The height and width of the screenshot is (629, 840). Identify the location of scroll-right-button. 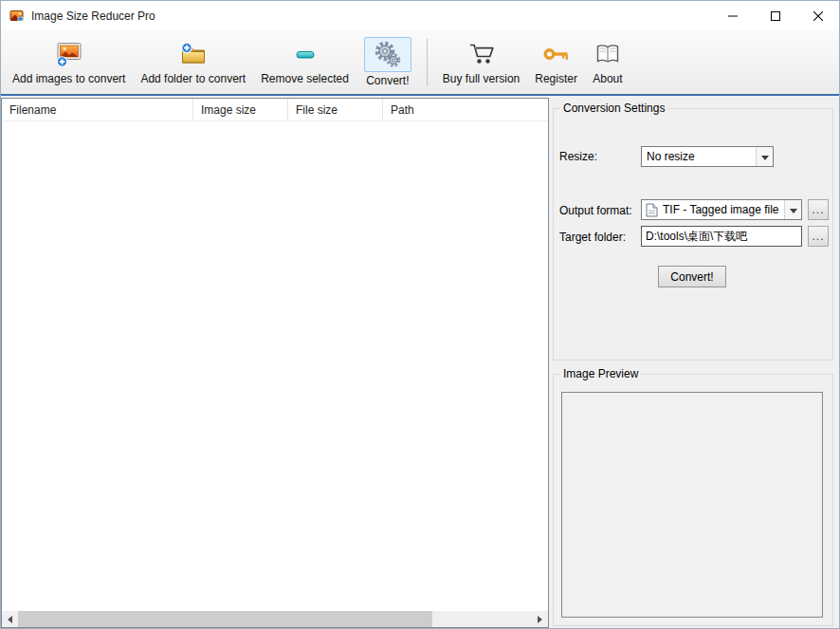
(540, 619).